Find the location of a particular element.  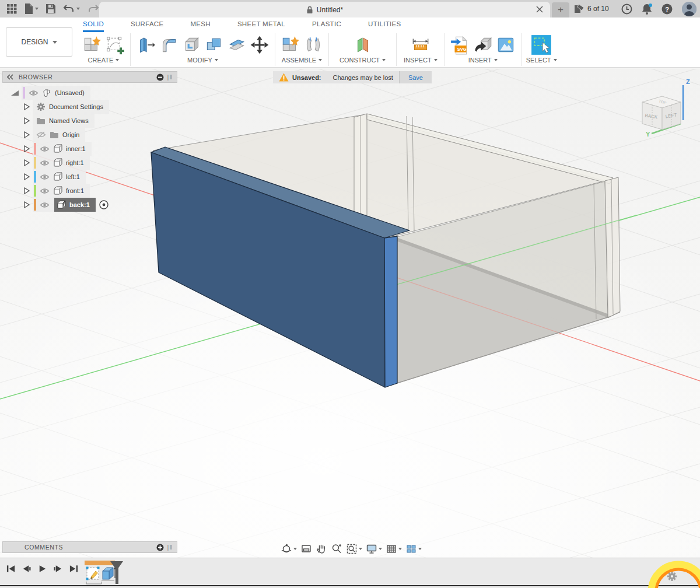

expander-expanded-icon is located at coordinates (15, 93).